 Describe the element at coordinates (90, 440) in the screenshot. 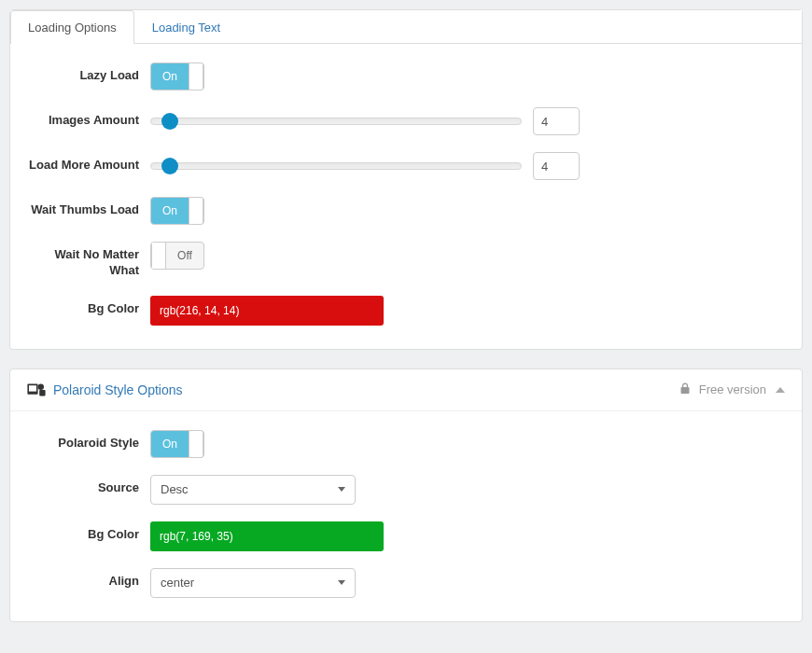

I see `label-polaroid-style: Polaroid Style` at that location.